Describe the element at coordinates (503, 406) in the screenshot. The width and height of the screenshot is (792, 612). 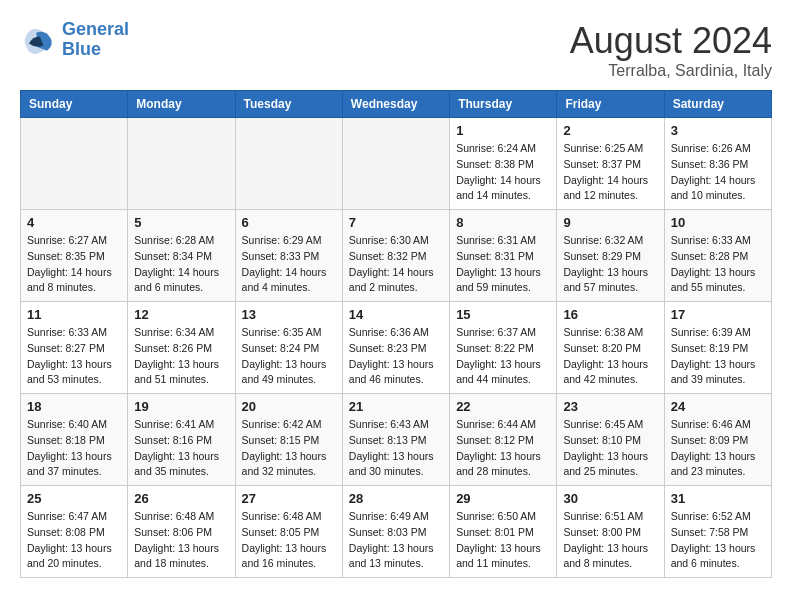
I see `day-number: 22` at that location.